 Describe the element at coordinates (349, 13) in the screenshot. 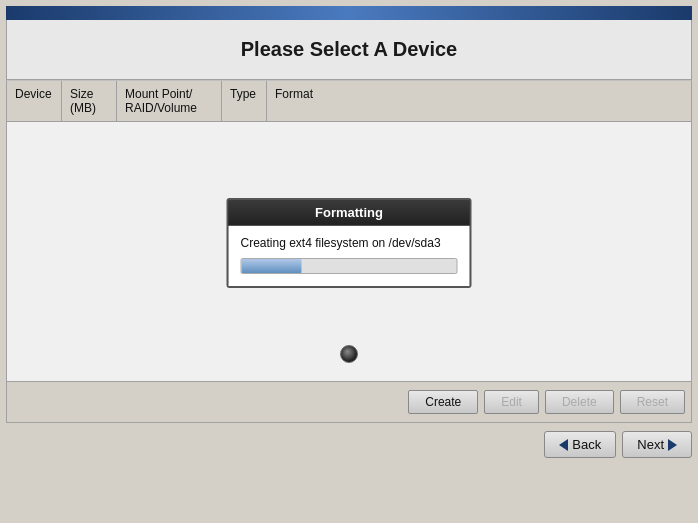

I see `top-bar` at that location.